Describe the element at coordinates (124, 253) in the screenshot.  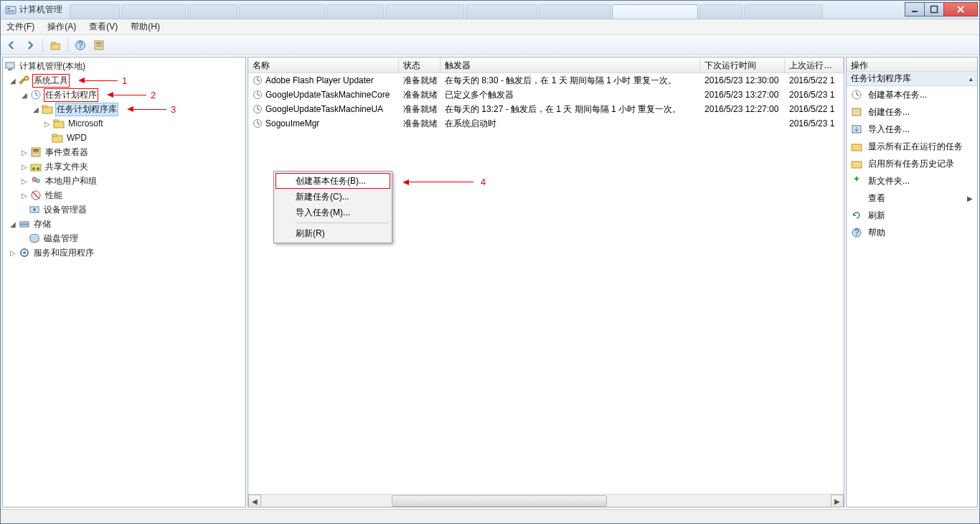
I see `tree-services: ▷ 服务和应用程序` at that location.